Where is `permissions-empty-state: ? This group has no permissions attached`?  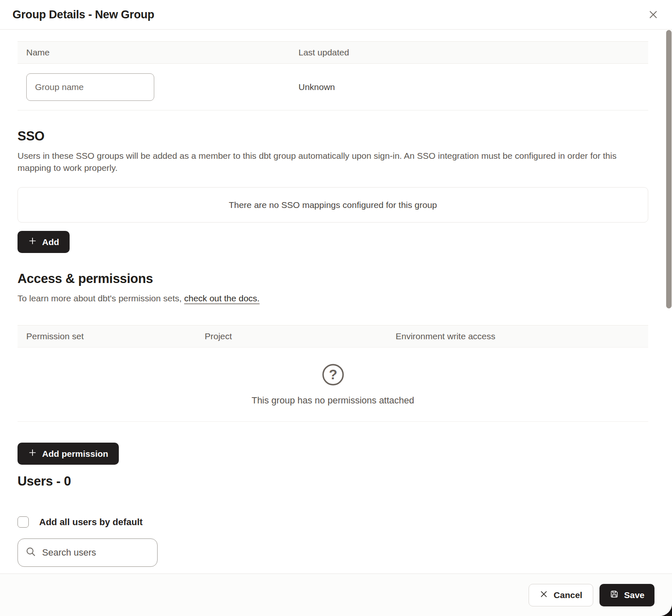
permissions-empty-state: ? This group has no permissions attached is located at coordinates (333, 385).